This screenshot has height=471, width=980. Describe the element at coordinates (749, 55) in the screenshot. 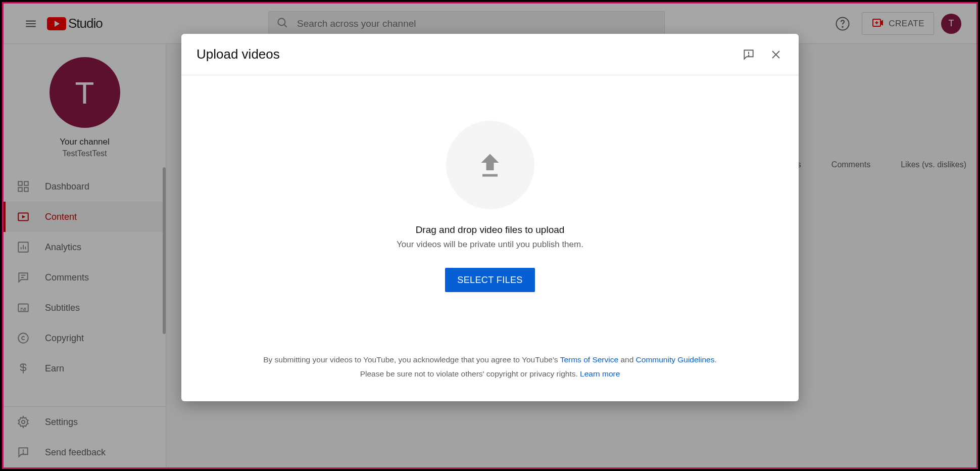

I see `feedback-icon` at that location.